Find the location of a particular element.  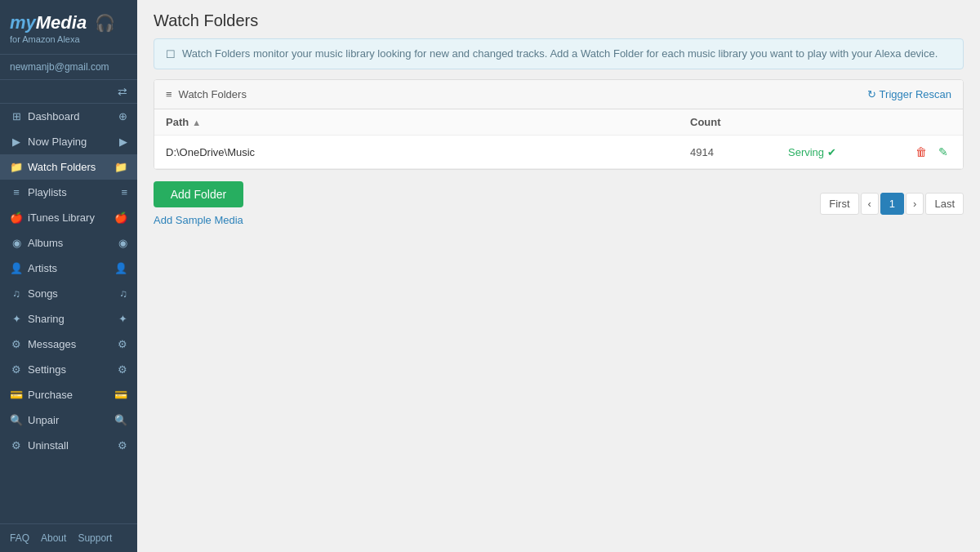

info-banner-text: Watch Folders monitor your music library… is located at coordinates (560, 54).